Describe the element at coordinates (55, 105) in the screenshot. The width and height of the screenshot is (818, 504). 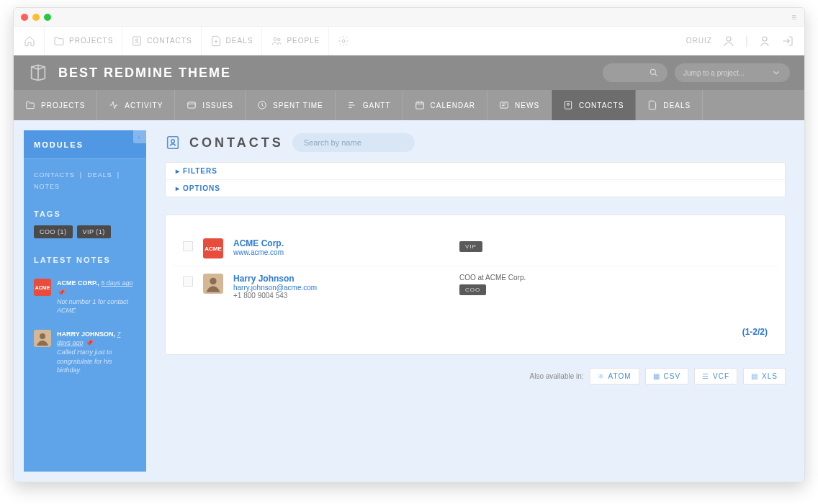
I see `tab-projects: PROJECTS` at that location.